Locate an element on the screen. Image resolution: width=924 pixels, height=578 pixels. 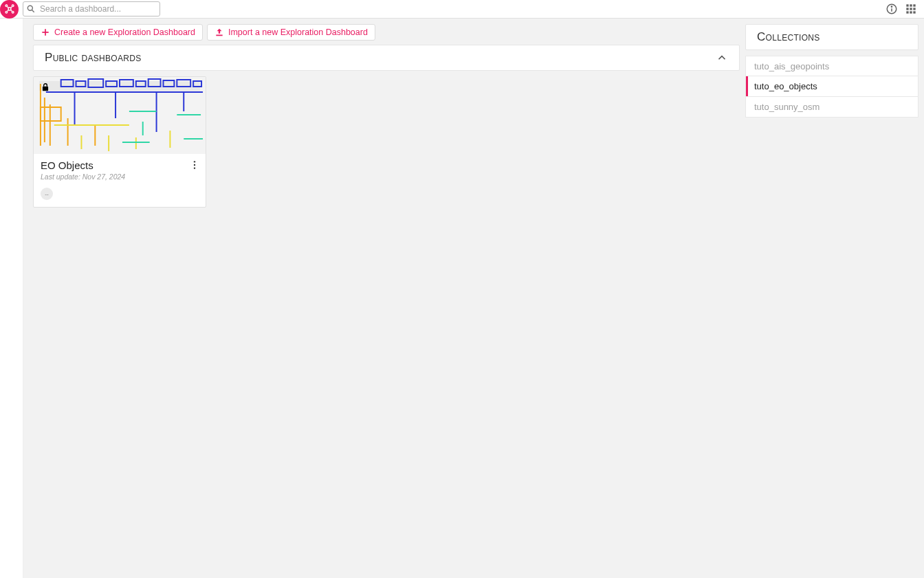
collection-item: tuto_sunny_osm is located at coordinates (832, 107).